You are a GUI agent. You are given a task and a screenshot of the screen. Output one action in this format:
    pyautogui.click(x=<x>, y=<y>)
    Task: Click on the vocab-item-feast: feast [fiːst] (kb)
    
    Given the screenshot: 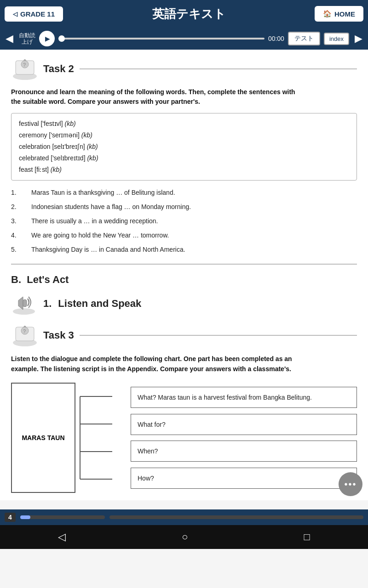 What is the action you would take?
    pyautogui.click(x=184, y=170)
    